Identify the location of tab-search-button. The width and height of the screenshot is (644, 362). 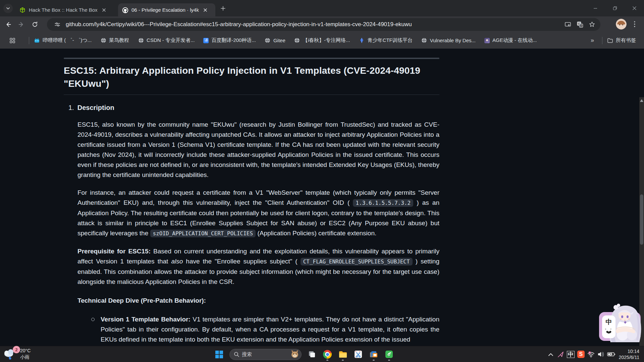
(8, 8).